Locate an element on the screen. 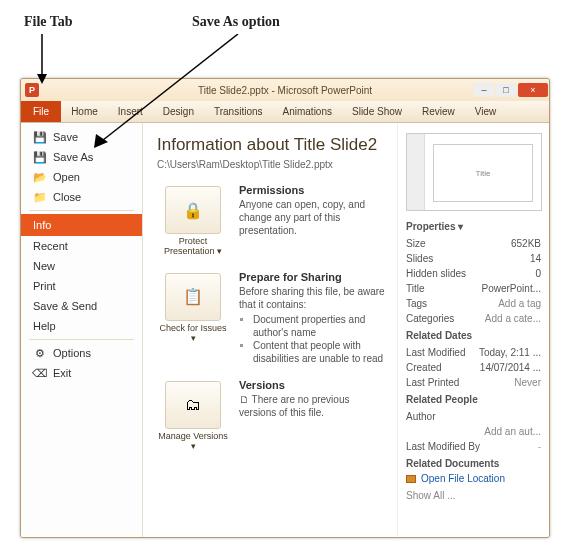 Image resolution: width=565 pixels, height=551 pixels. check-issues-button: 📋 Check for Issues ▾ is located at coordinates (193, 318).